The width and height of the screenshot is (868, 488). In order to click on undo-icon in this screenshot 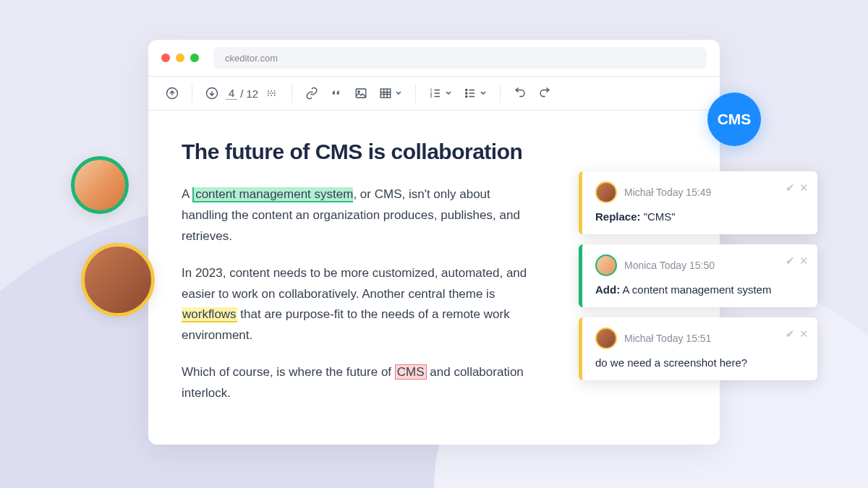, I will do `click(520, 93)`.